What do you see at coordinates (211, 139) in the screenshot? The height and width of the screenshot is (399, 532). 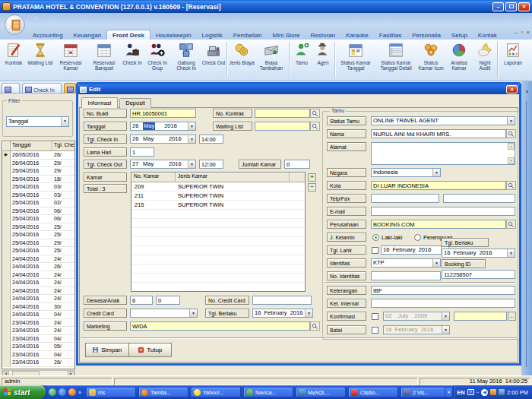 I see `check-in-time-input: 14:00` at bounding box center [211, 139].